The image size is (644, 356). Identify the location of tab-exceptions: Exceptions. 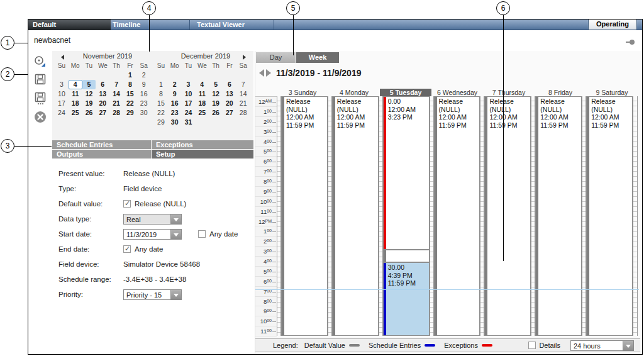
(203, 145).